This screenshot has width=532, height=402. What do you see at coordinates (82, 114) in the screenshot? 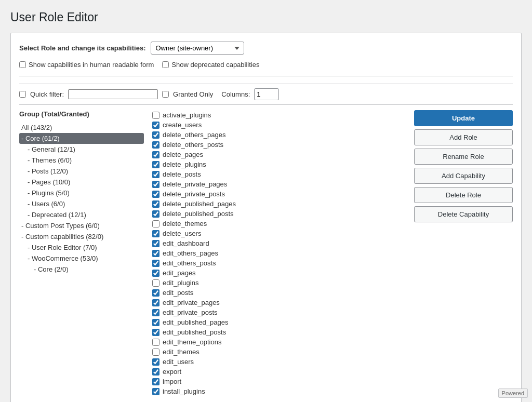
I see `sidebar-group-header: Group (Total/Granted)` at bounding box center [82, 114].